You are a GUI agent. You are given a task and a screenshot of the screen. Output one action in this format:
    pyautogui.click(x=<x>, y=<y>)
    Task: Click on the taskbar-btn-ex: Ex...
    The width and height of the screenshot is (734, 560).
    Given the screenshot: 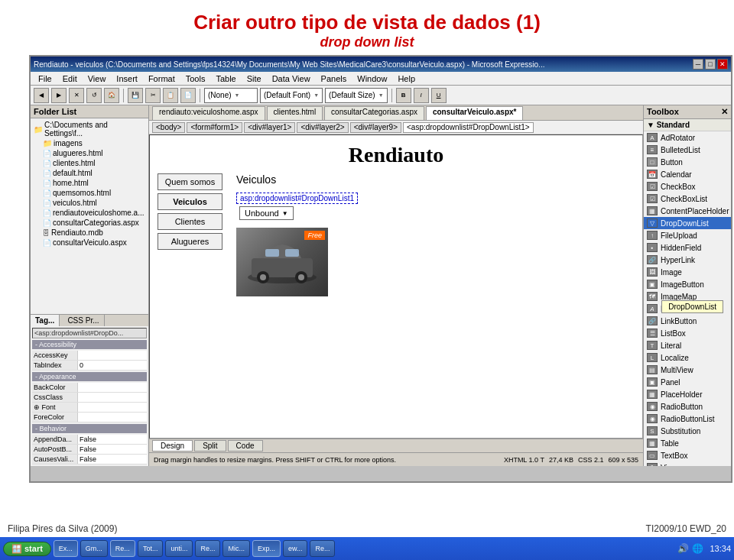 What is the action you would take?
    pyautogui.click(x=66, y=549)
    